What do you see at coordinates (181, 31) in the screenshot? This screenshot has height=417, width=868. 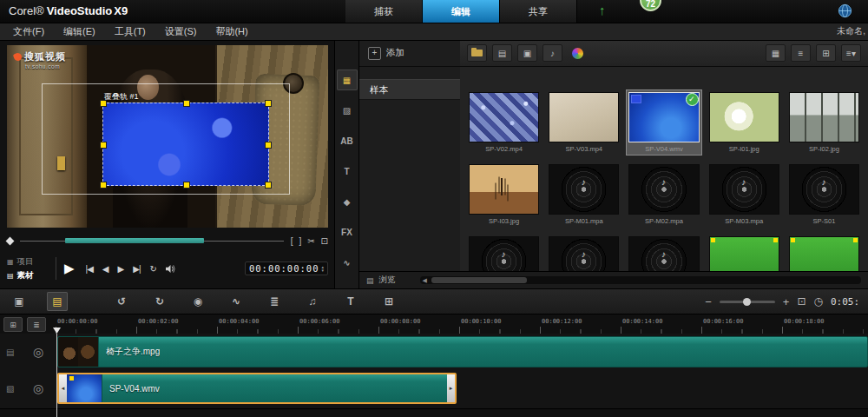 I see `menu-settings: 设置(S)` at bounding box center [181, 31].